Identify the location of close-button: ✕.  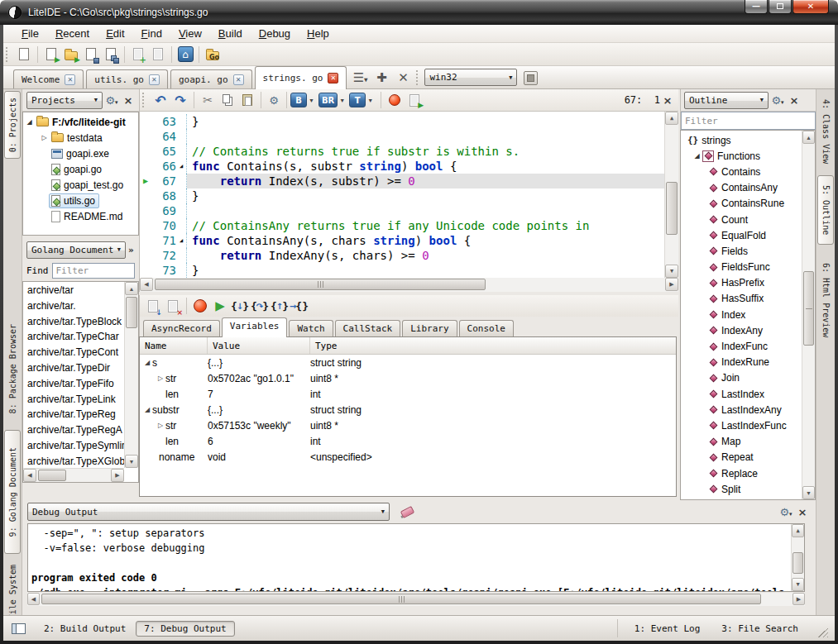
(811, 7).